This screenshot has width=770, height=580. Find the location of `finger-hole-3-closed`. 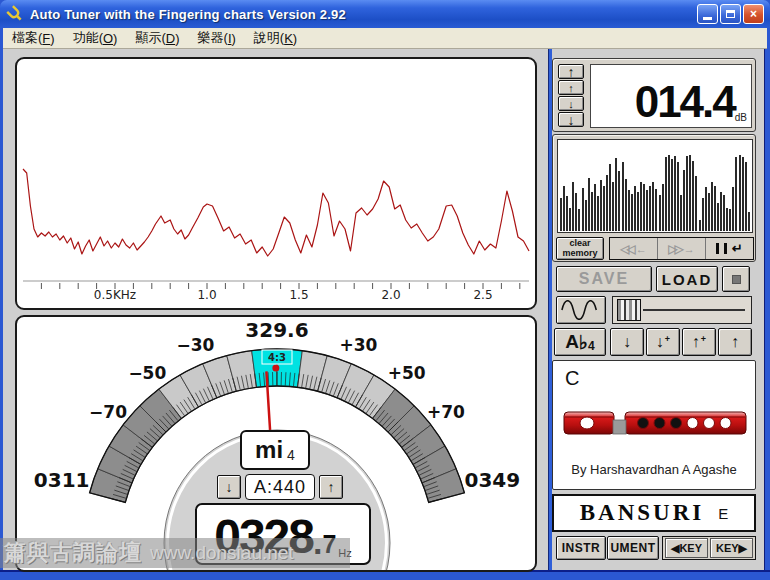

finger-hole-3-closed is located at coordinates (676, 424).